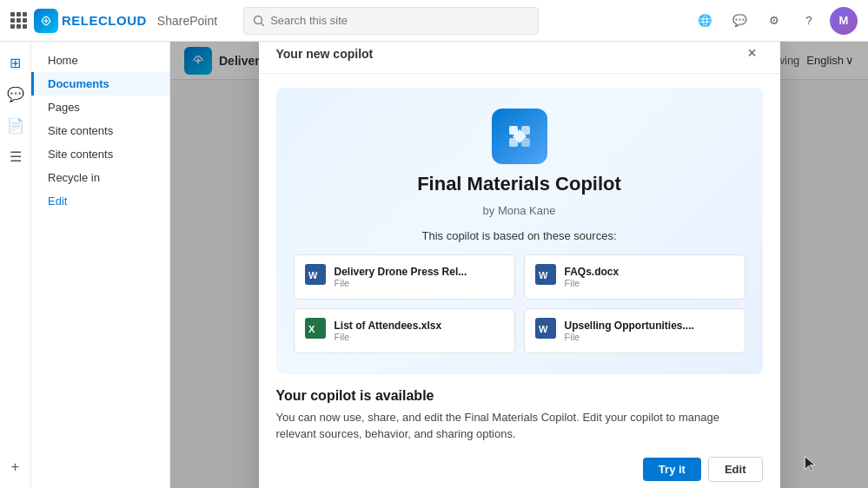 The height and width of the screenshot is (488, 868). I want to click on copilot-logo-svg, so click(520, 136).